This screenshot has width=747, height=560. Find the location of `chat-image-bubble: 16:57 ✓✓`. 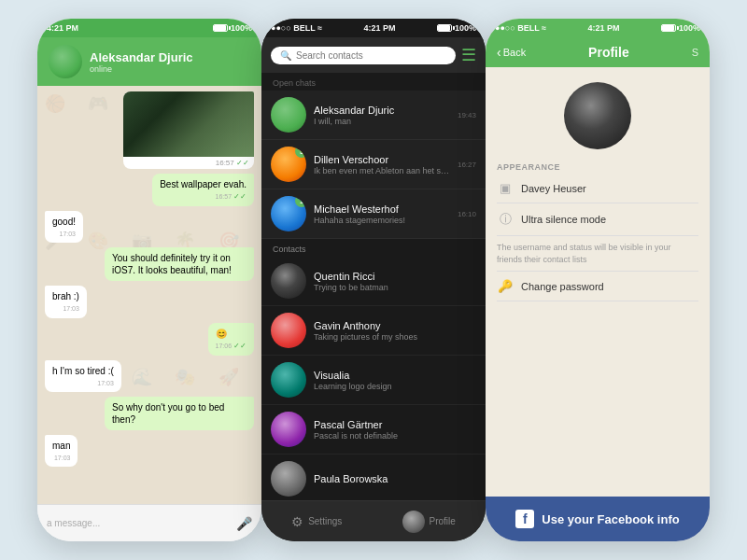

chat-image-bubble: 16:57 ✓✓ is located at coordinates (189, 131).